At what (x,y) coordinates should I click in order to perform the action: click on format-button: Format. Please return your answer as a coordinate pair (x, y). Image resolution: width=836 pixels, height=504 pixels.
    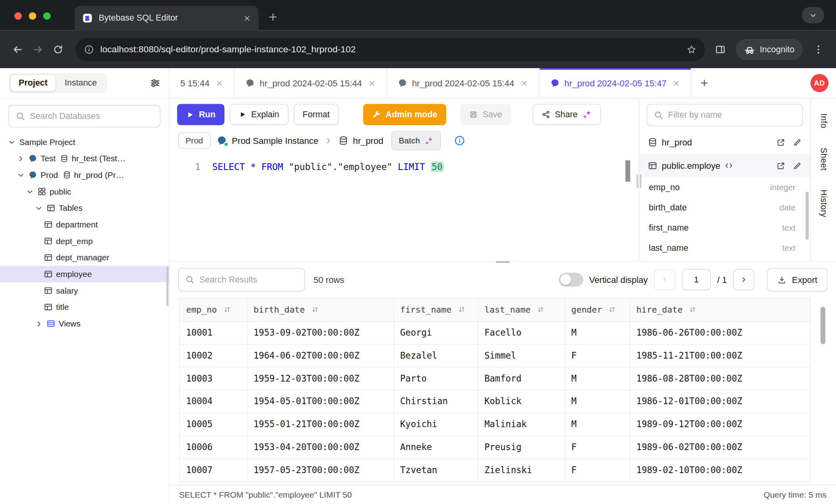
    Looking at the image, I should click on (316, 115).